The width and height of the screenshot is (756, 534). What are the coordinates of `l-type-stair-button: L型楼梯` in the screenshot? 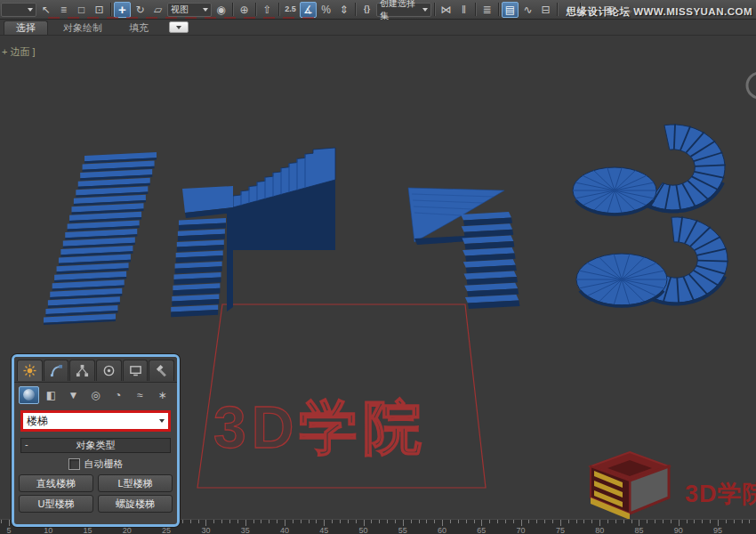 It's located at (135, 483).